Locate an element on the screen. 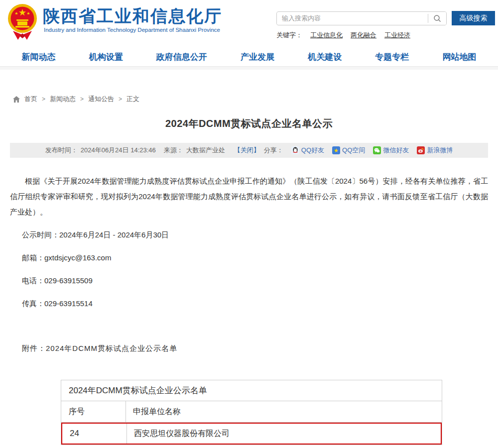  table-header-company: 申报单位名称 is located at coordinates (284, 412).